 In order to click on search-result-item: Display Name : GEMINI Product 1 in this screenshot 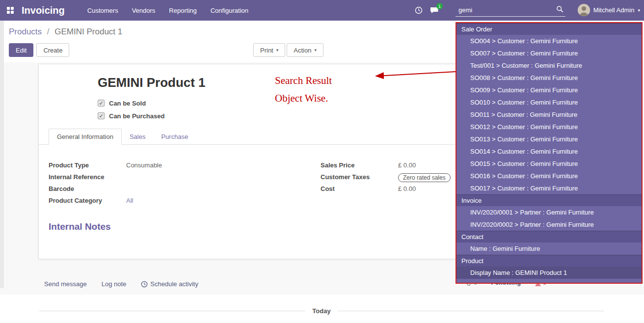, I will do `click(549, 273)`.